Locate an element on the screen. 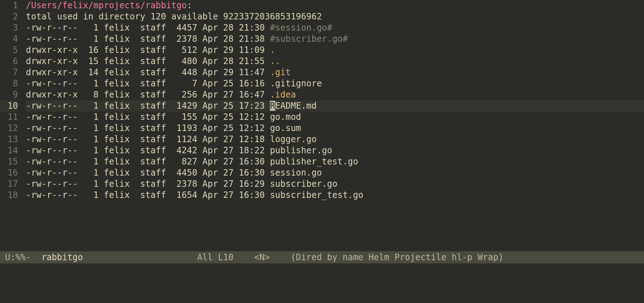  modeline-evil-state: <N> is located at coordinates (262, 257).